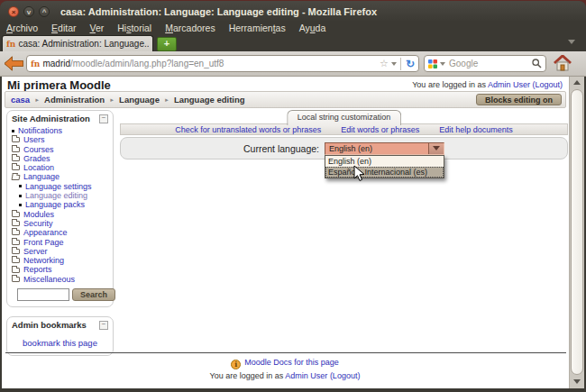 This screenshot has width=586, height=392. I want to click on sidebar-item-location: Location, so click(61, 168).